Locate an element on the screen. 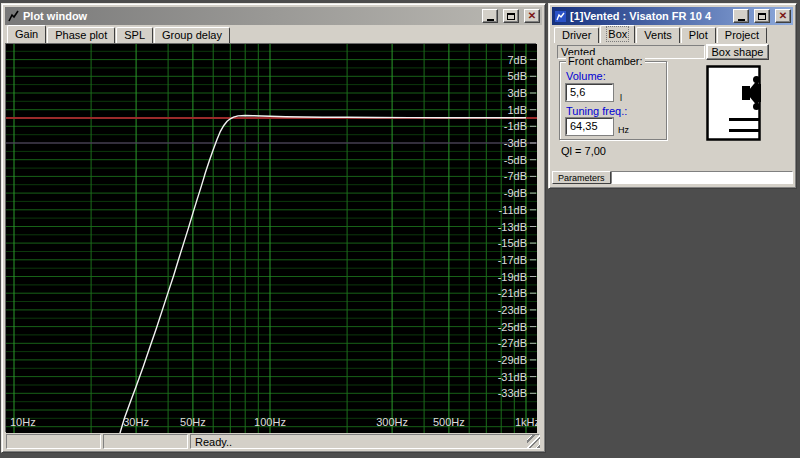 The height and width of the screenshot is (458, 800). tab-label: Box is located at coordinates (618, 34).